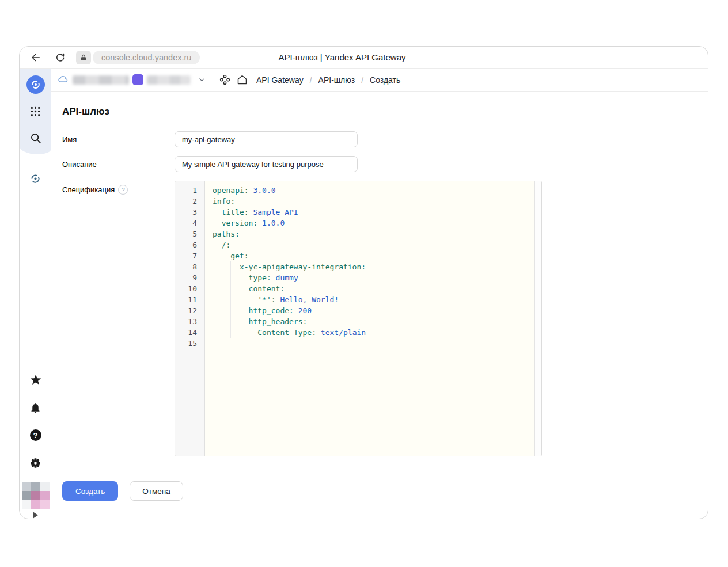  Describe the element at coordinates (84, 58) in the screenshot. I see `lock-icon` at that location.